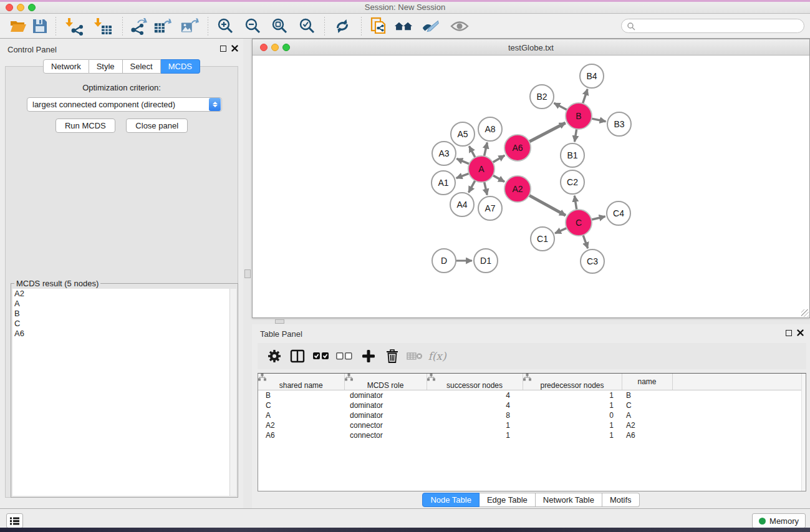 The height and width of the screenshot is (532, 810). Describe the element at coordinates (190, 26) in the screenshot. I see `export-image-icon` at that location.